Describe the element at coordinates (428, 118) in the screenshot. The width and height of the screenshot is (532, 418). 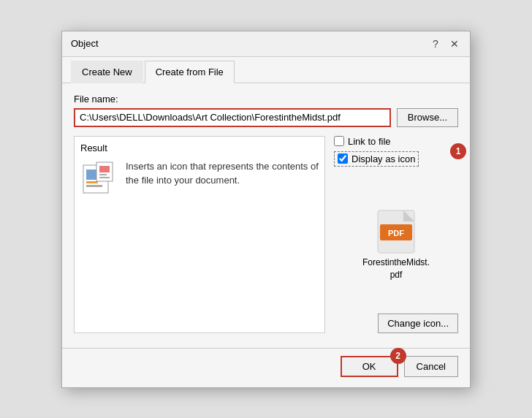
I see `browse-button: Browse...` at that location.